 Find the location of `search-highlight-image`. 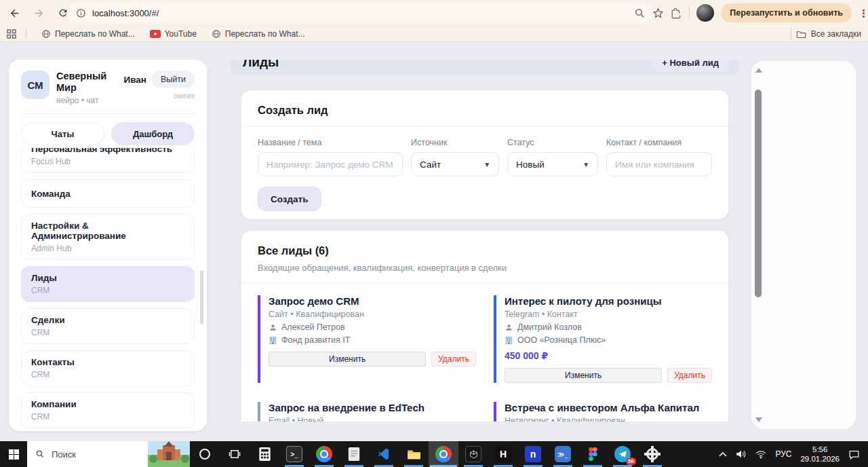

search-highlight-image is located at coordinates (169, 454).